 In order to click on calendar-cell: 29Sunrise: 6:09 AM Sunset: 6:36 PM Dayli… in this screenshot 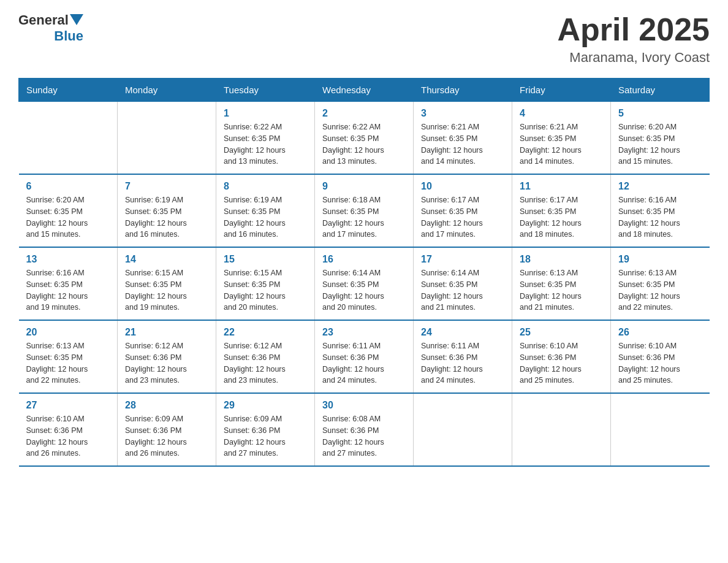, I will do `click(266, 429)`.